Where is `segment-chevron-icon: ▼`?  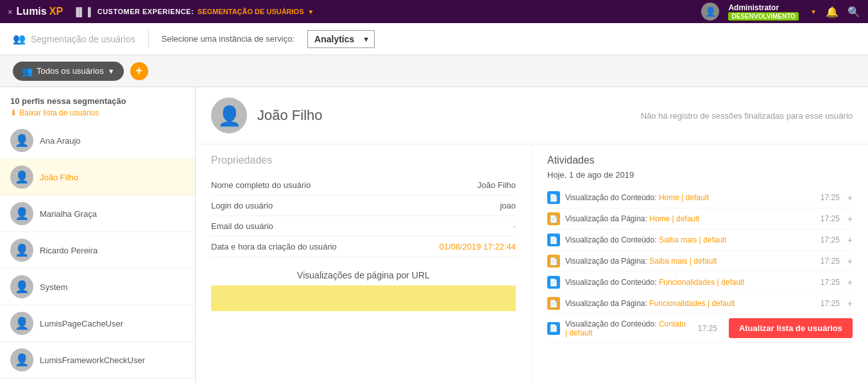 segment-chevron-icon: ▼ is located at coordinates (112, 71).